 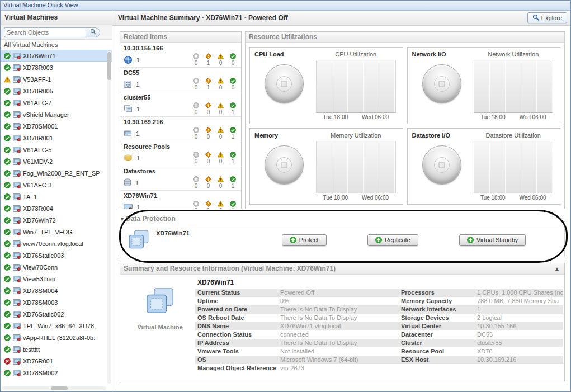 I want to click on field-value: connected, so click(x=339, y=334).